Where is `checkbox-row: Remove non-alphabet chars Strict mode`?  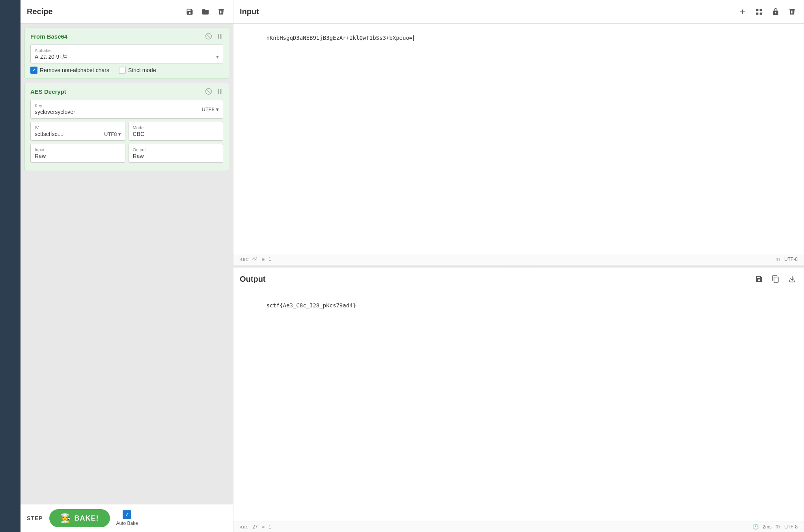
checkbox-row: Remove non-alphabet chars Strict mode is located at coordinates (127, 70).